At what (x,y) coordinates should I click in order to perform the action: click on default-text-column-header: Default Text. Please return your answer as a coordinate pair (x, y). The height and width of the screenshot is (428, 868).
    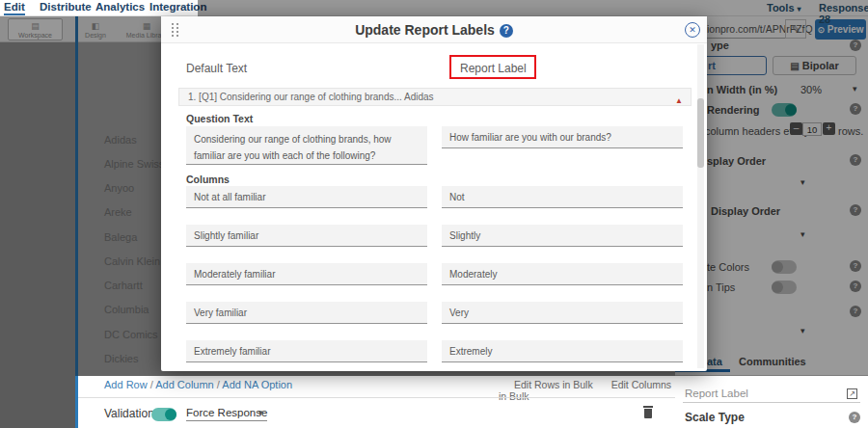
    Looking at the image, I should click on (216, 68).